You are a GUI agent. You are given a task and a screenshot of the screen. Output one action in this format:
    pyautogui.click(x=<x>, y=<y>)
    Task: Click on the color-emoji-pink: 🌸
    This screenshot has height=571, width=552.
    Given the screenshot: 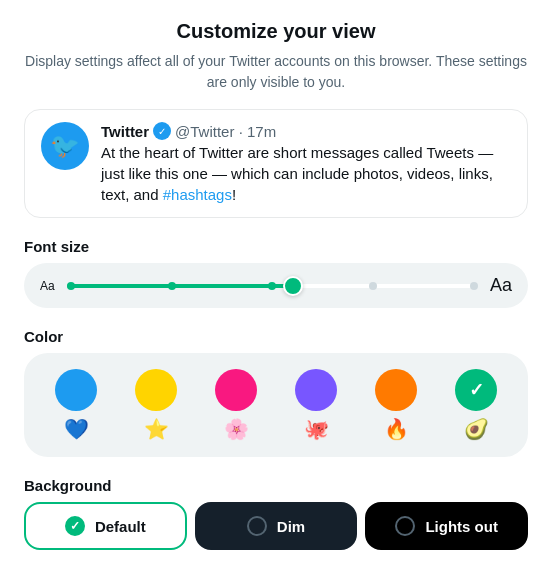 What is the action you would take?
    pyautogui.click(x=236, y=429)
    